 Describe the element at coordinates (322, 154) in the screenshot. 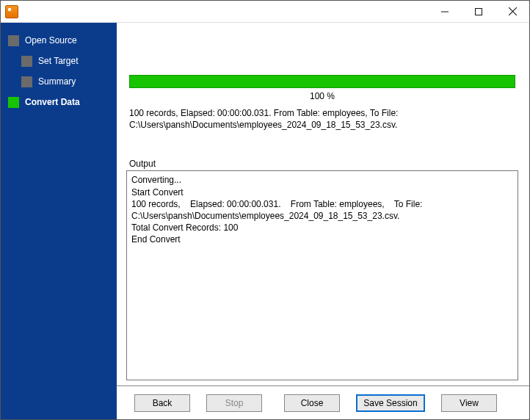

I see `output-label: Output` at that location.